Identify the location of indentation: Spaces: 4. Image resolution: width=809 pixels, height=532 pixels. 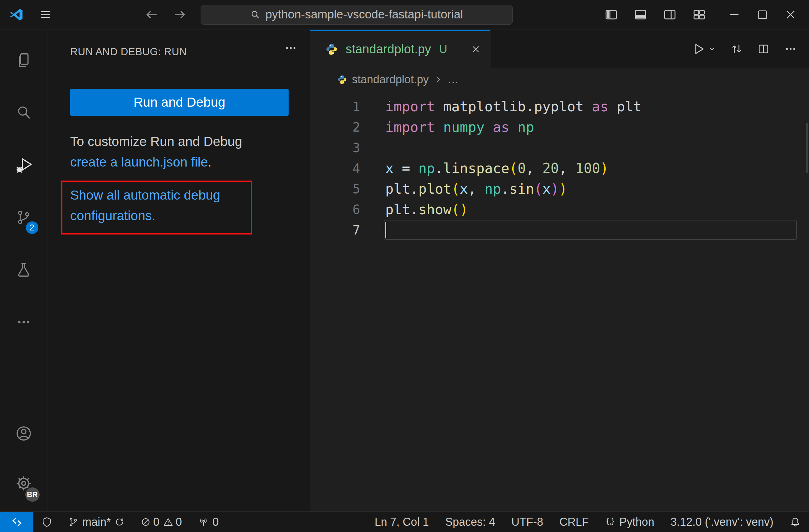
(470, 522).